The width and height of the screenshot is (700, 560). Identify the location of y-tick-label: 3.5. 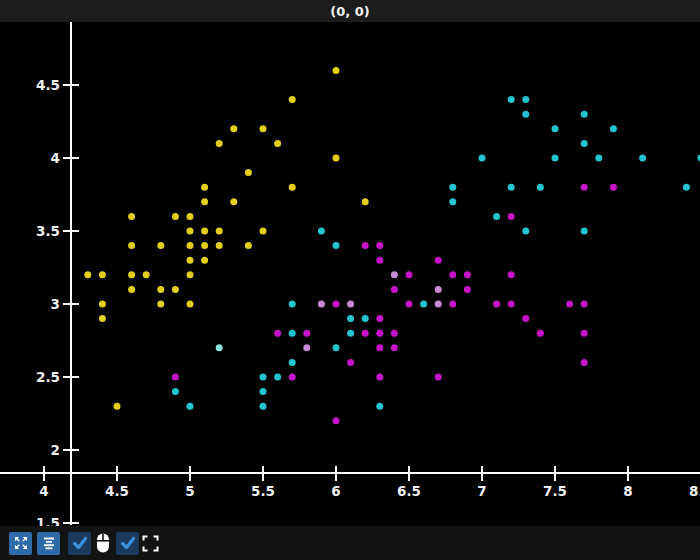
(48, 231).